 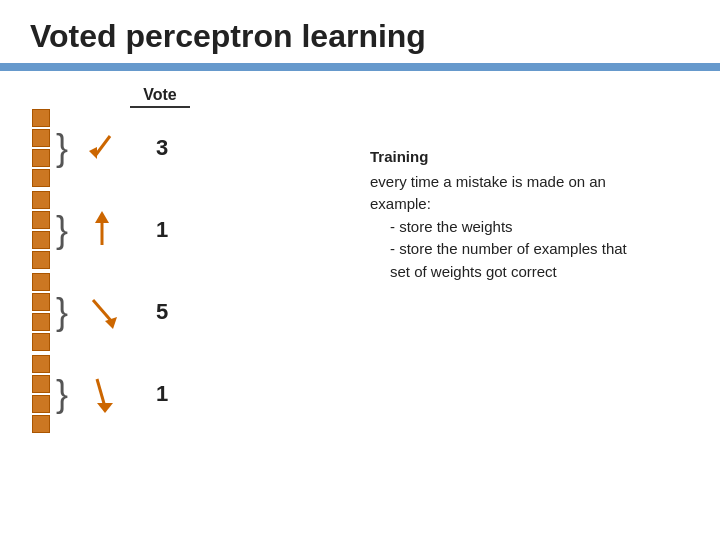 What do you see at coordinates (162, 312) in the screenshot?
I see `vote-number: 5` at bounding box center [162, 312].